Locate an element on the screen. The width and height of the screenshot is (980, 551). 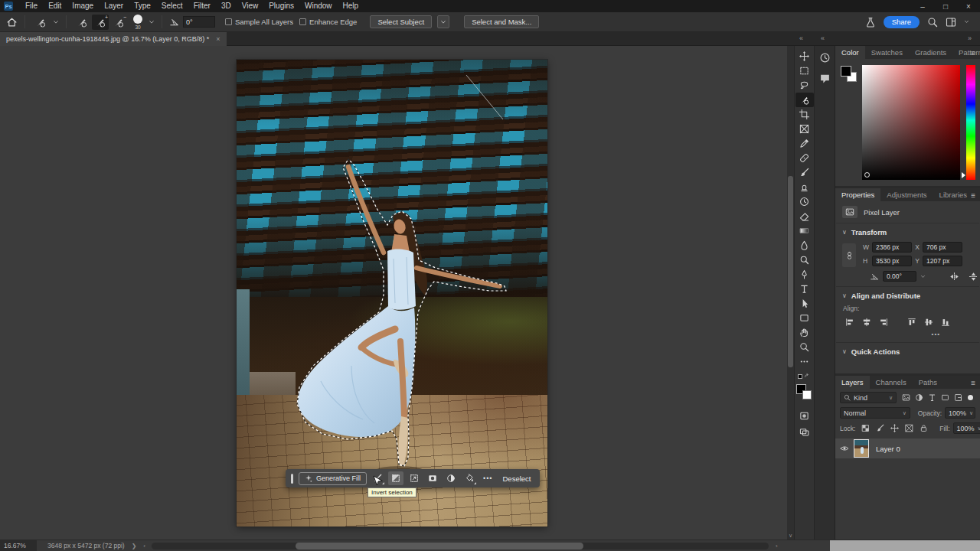
brush-angle-input is located at coordinates (199, 21).